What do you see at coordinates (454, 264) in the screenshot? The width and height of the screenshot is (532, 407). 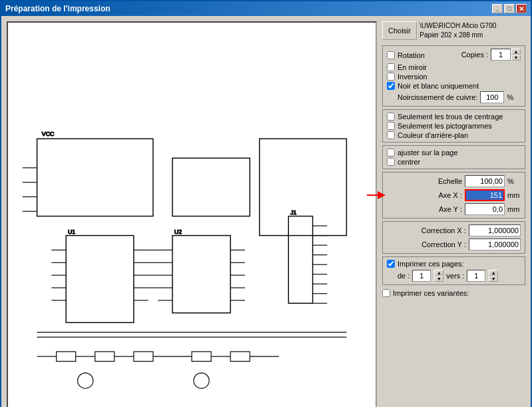 I see `imprimer-pages-row: Imprimer ces pages:` at bounding box center [454, 264].